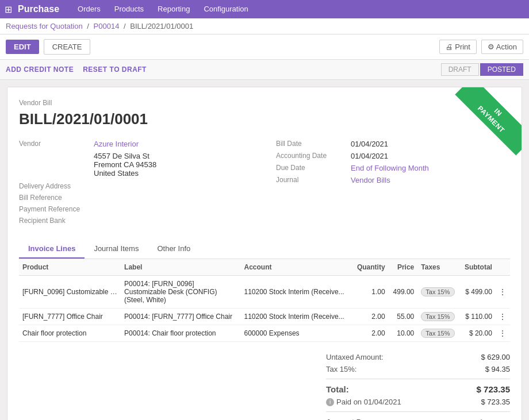  I want to click on due-date-value: End of Following Month, so click(390, 168).